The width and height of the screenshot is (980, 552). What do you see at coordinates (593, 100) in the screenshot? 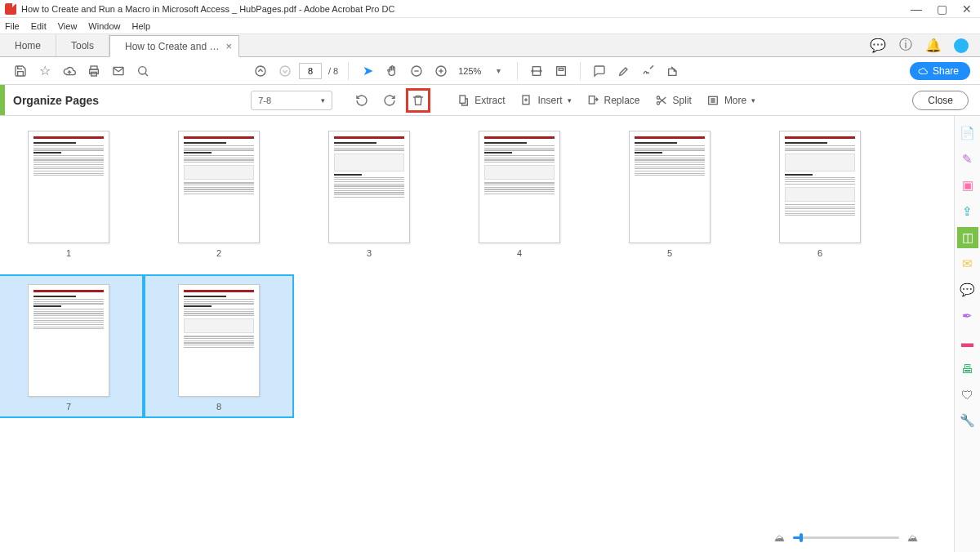
I see `replace-icon` at bounding box center [593, 100].